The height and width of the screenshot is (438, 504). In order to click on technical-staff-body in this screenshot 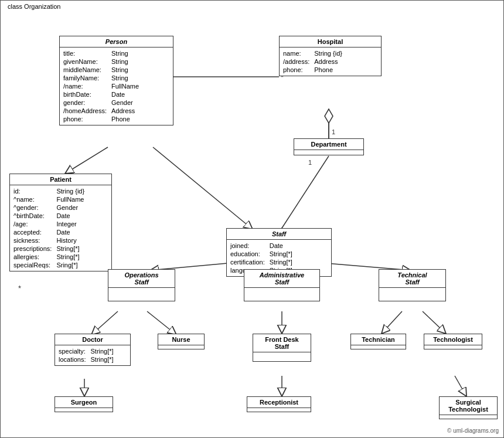, I will do `click(413, 290)`.